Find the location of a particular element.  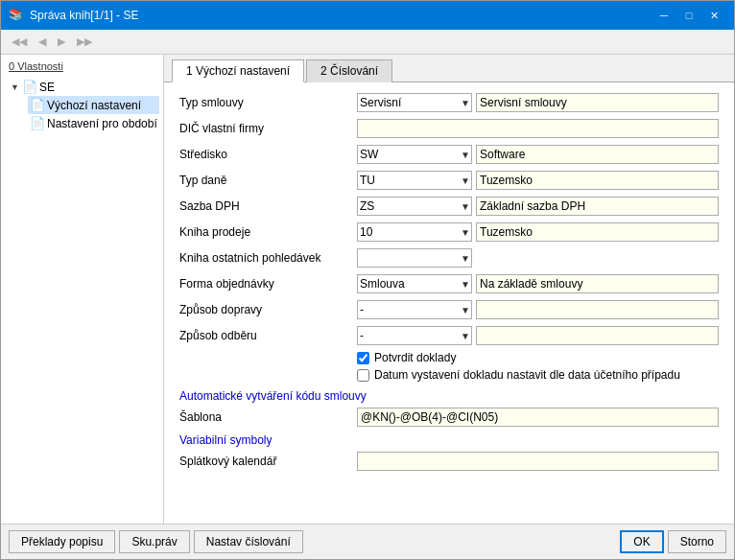

controls-stredisko: SW ▼ is located at coordinates (537, 154).